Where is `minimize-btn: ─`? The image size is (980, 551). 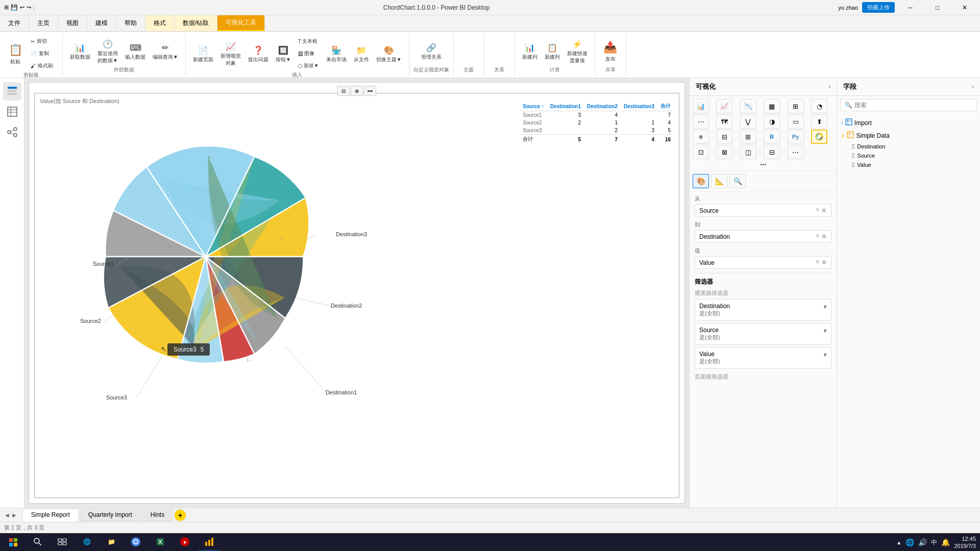
minimize-btn: ─ is located at coordinates (911, 8).